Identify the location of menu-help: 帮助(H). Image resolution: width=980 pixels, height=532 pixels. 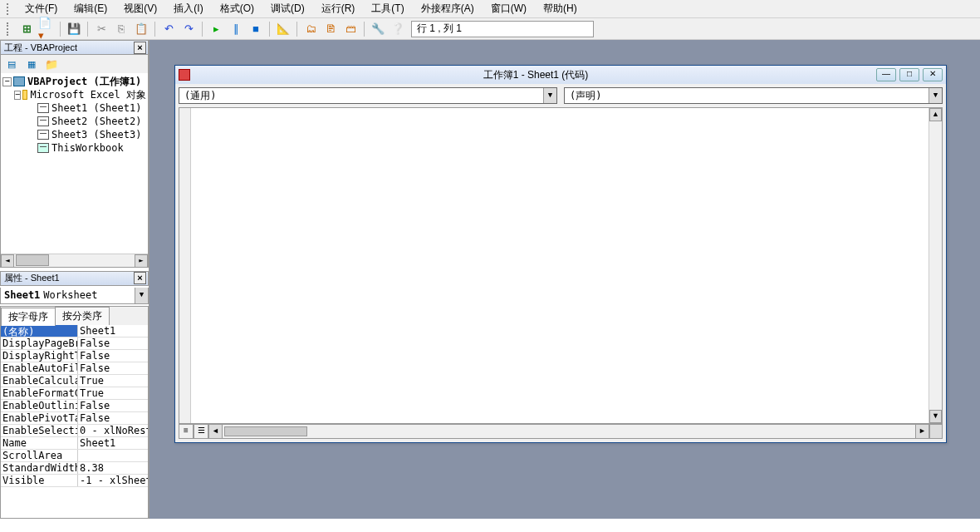
(560, 8).